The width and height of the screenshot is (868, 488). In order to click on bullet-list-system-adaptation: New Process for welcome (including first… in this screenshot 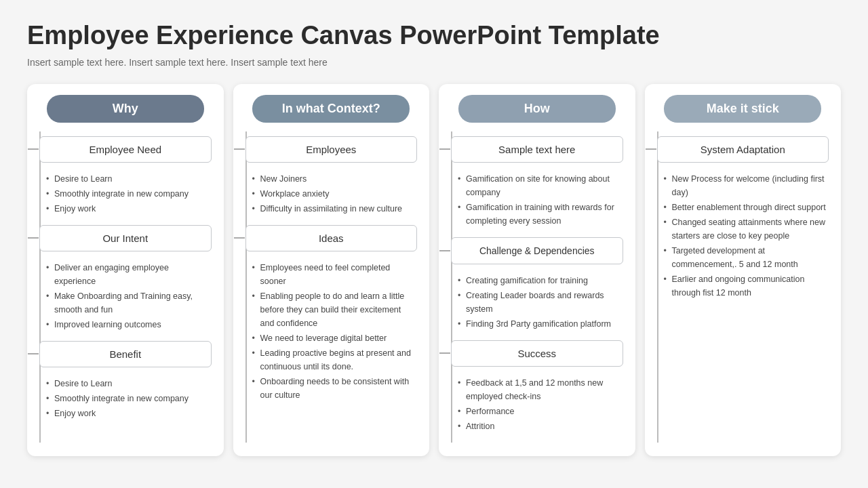, I will do `click(743, 239)`.